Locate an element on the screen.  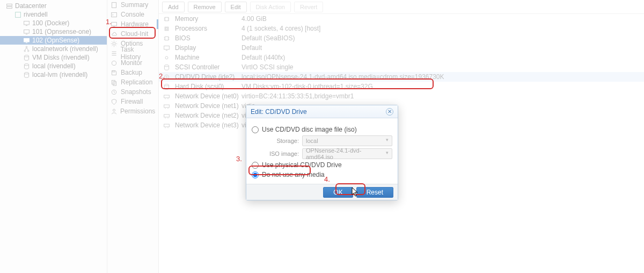
tree-label: local (rivendell) is located at coordinates (54, 66).